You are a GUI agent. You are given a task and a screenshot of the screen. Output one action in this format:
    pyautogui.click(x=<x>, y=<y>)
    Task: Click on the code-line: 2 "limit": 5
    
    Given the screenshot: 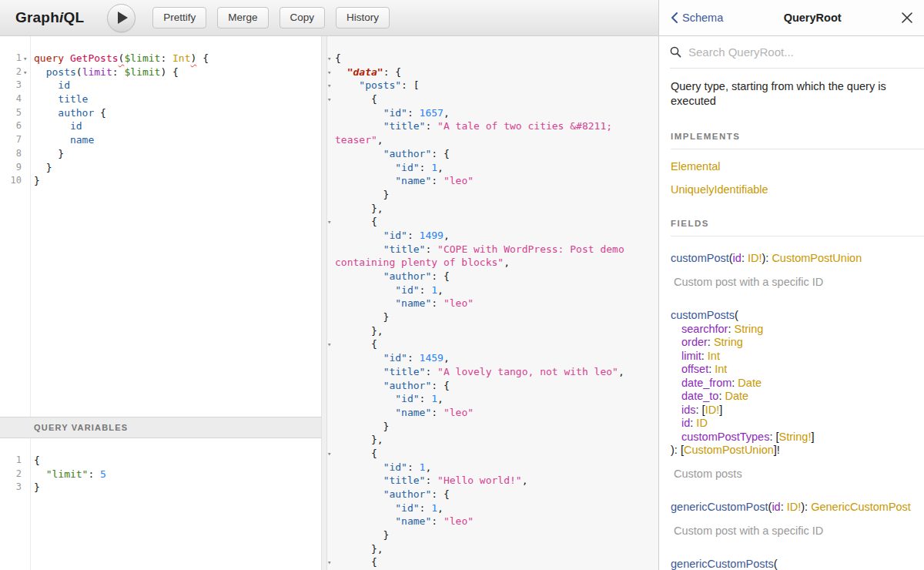 What is the action you would take?
    pyautogui.click(x=177, y=474)
    